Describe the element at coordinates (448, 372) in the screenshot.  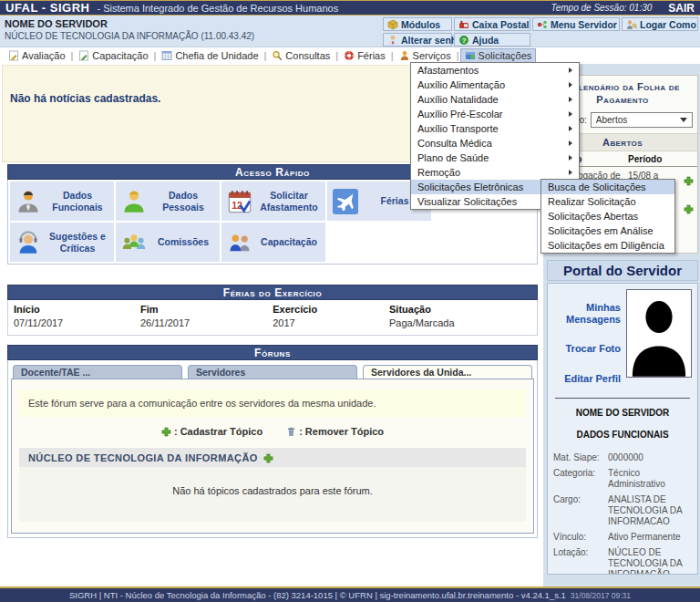
I see `tab-servidores-da-unidade: Servidores da Unida...` at that location.